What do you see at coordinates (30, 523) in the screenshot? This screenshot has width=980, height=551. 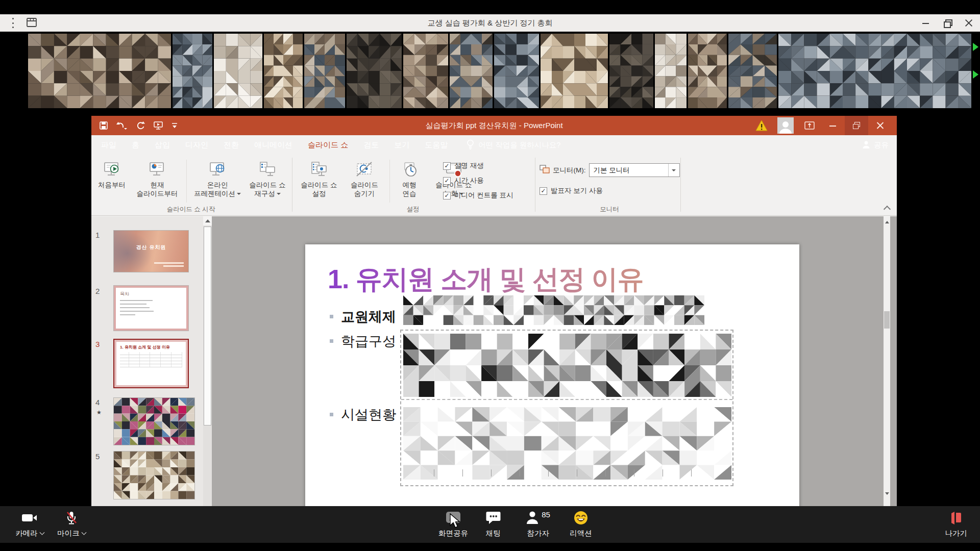 I see `camera-button: 카메라` at bounding box center [30, 523].